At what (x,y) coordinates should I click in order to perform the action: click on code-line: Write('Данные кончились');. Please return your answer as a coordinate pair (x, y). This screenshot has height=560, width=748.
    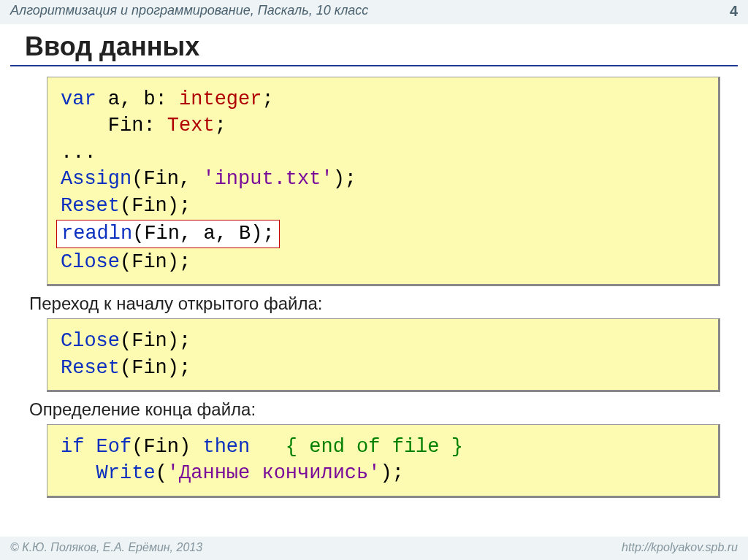
    Looking at the image, I should click on (383, 473).